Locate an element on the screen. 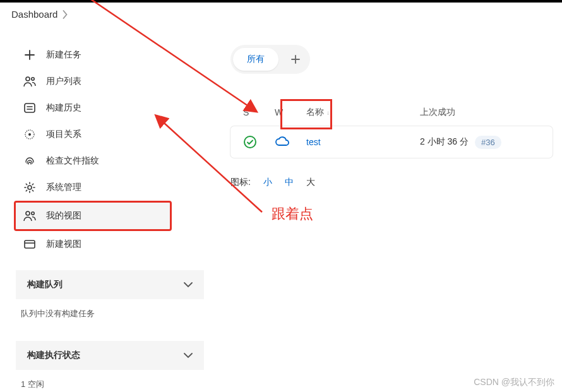  tab-add-button is located at coordinates (296, 59).